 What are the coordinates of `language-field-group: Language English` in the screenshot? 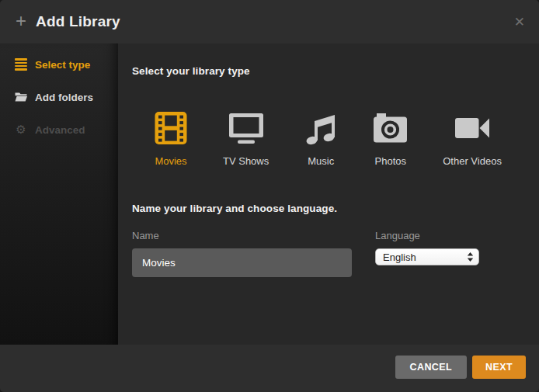 It's located at (429, 253).